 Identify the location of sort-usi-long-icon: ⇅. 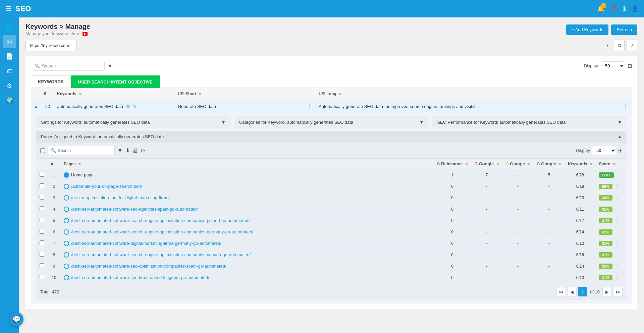
(340, 94).